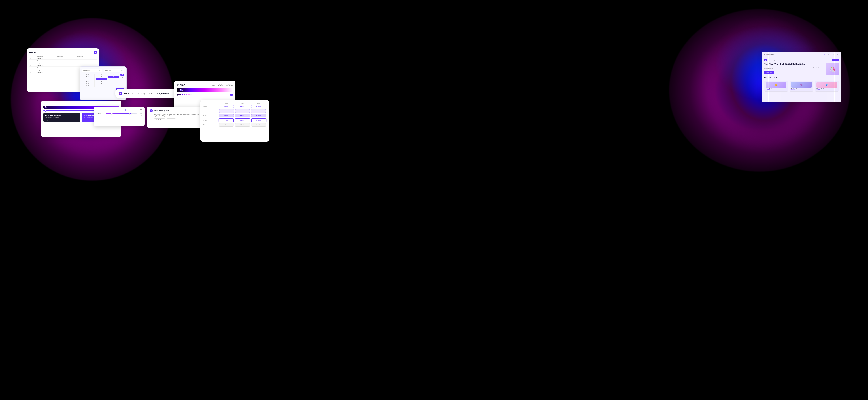 The image size is (868, 400). I want to click on double-label: Double, so click(100, 114).